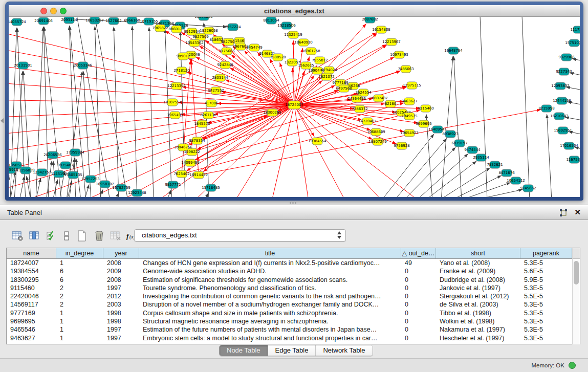  What do you see at coordinates (391, 42) in the screenshot?
I see `graph-node: 12213967` at bounding box center [391, 42].